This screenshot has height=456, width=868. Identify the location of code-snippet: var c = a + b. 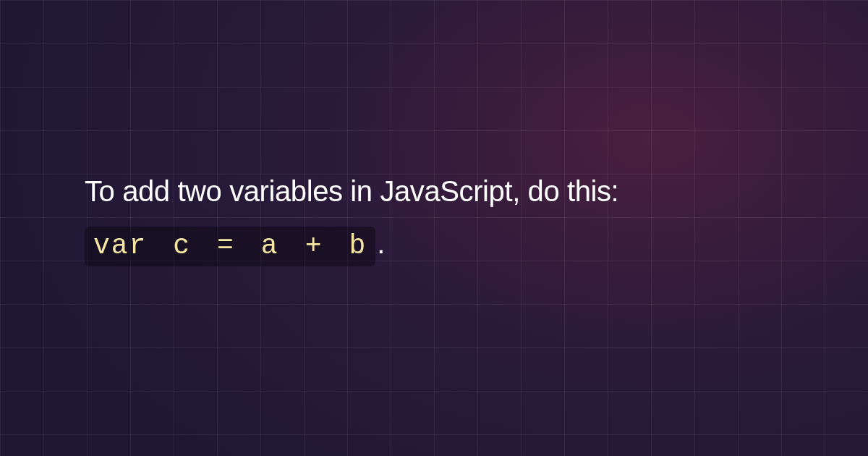
(230, 247).